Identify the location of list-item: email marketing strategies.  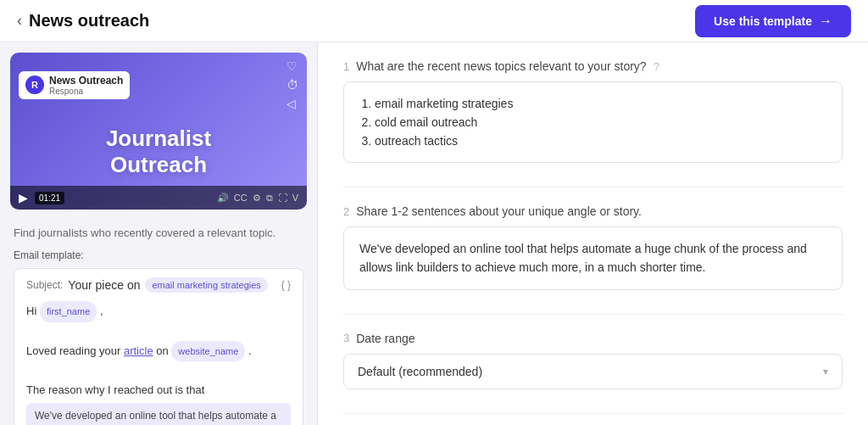
(600, 103).